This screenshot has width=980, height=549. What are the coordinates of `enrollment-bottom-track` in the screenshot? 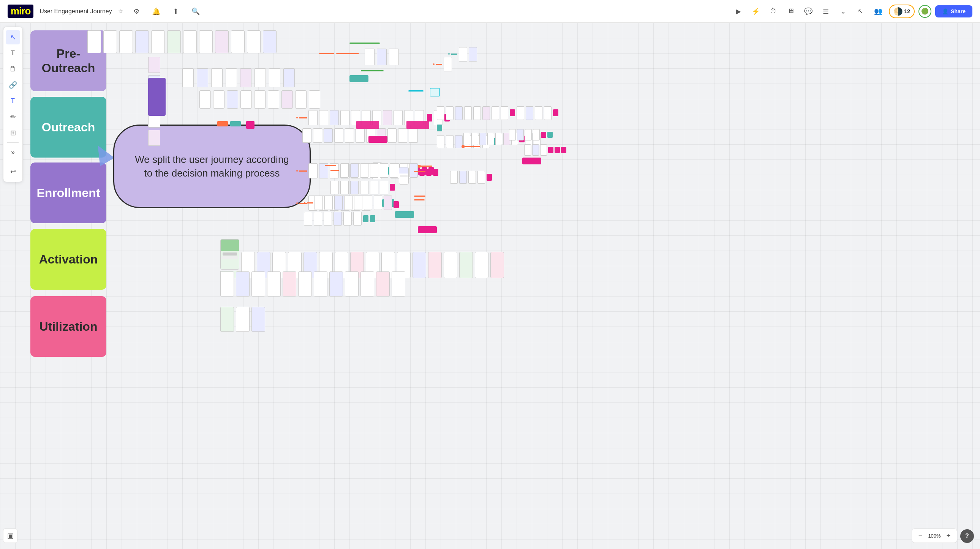 It's located at (363, 187).